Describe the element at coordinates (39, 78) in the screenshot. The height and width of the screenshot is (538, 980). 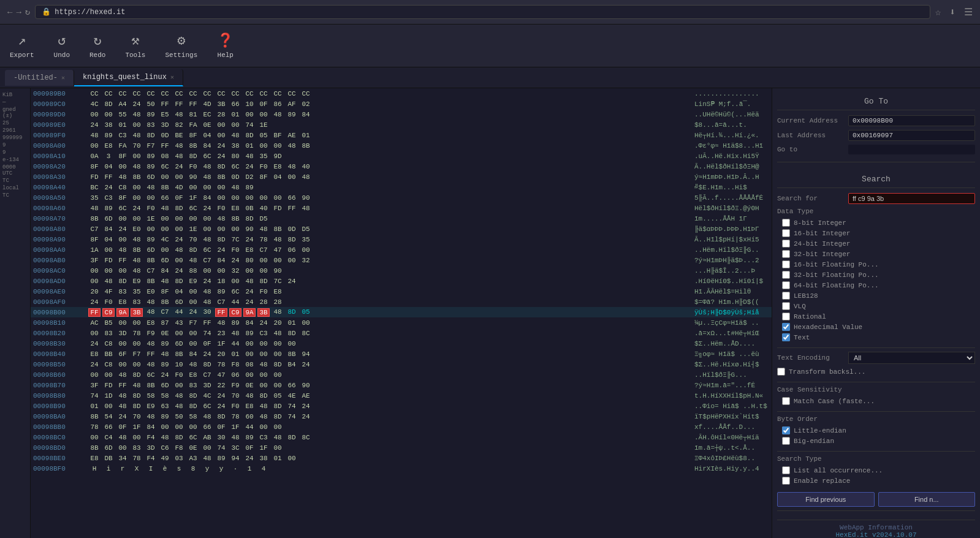
I see `tab-untitled: -Untitled- ✕` at that location.